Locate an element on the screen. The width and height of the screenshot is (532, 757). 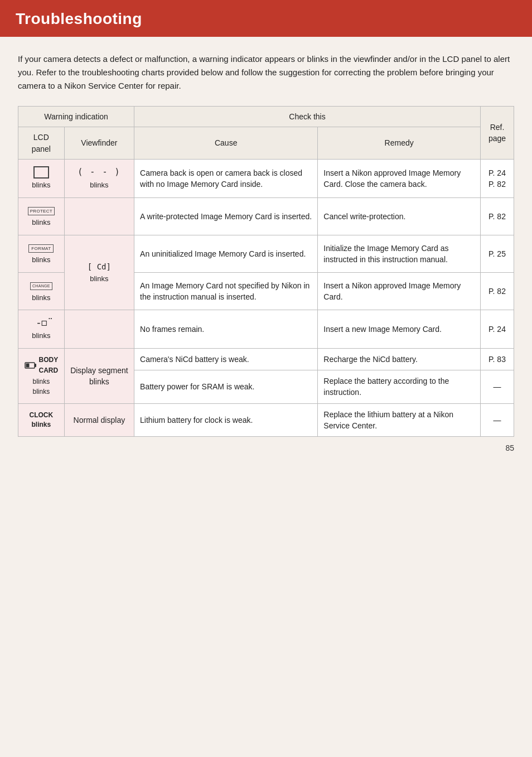
table-row: blinks ( - - ) blinks Camera back is ope… is located at coordinates (267, 179).